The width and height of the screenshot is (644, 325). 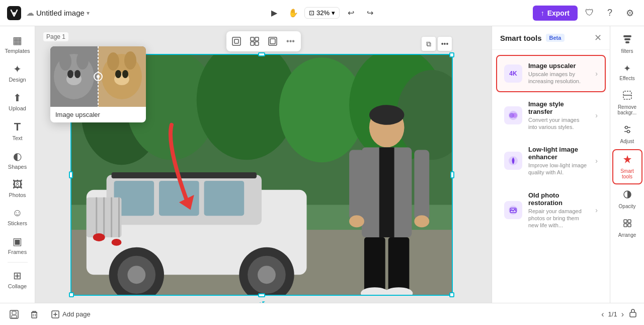 What do you see at coordinates (60, 13) in the screenshot?
I see `document-title: Untitled image` at bounding box center [60, 13].